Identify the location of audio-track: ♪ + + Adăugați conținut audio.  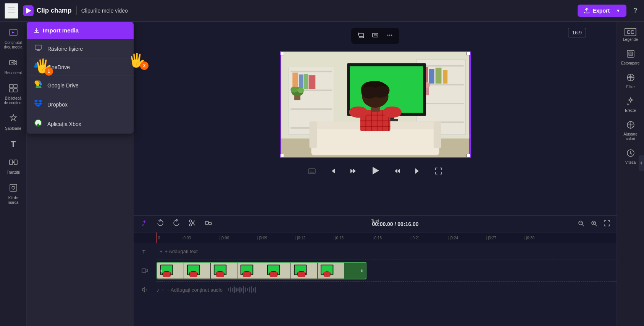
(386, 290).